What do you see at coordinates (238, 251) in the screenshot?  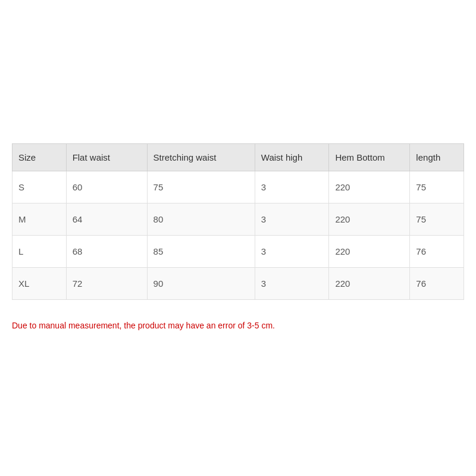 I see `table-row: L6885322076` at bounding box center [238, 251].